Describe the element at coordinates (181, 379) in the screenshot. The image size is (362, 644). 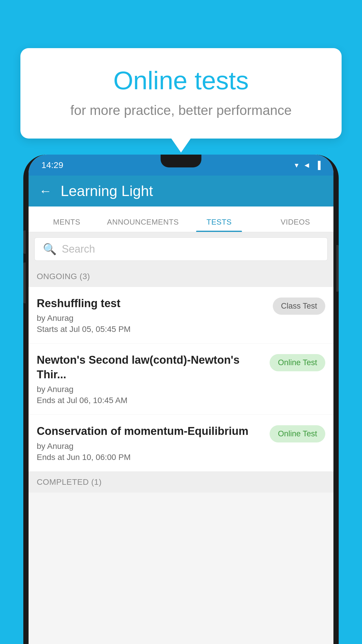
I see `test-item: Newton's Second law(contd)-Newton's Thir…` at that location.